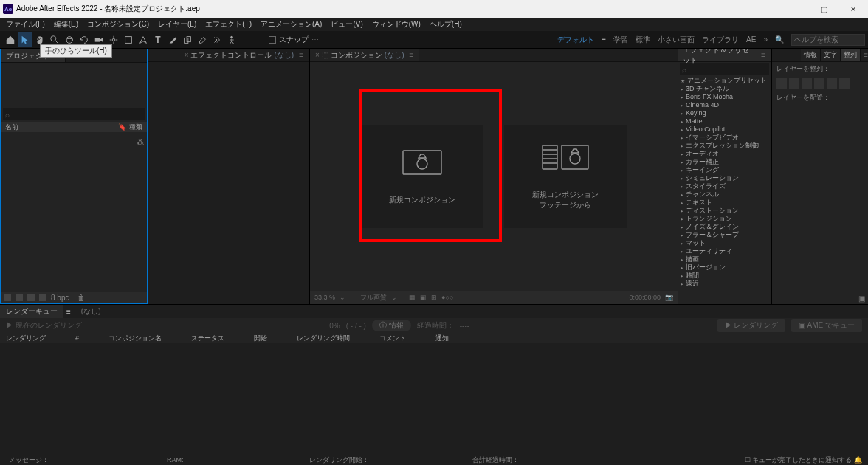  Describe the element at coordinates (725, 154) in the screenshot. I see `effects-category: オーディオ` at that location.